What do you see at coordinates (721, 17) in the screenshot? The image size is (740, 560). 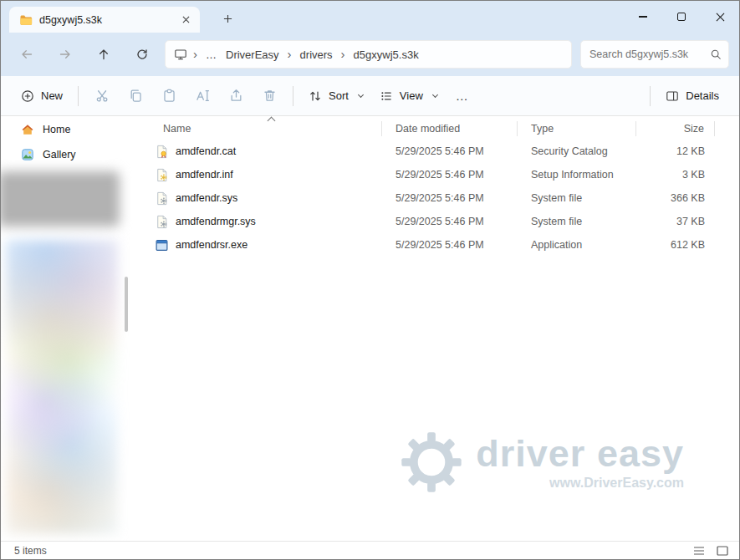 I see `close-icon` at bounding box center [721, 17].